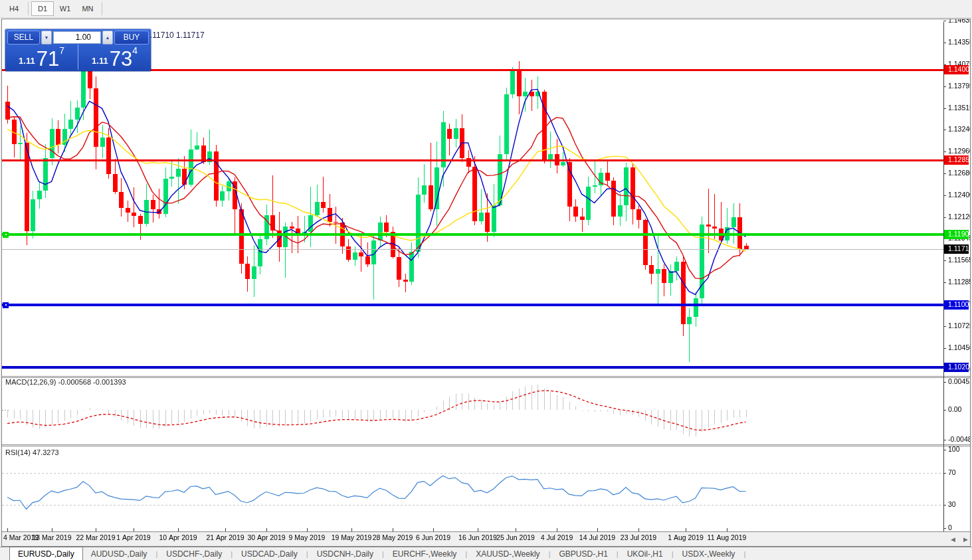 The image size is (972, 560). I want to click on tab-audusd-daily: AUDUSD-,Daily, so click(120, 554).